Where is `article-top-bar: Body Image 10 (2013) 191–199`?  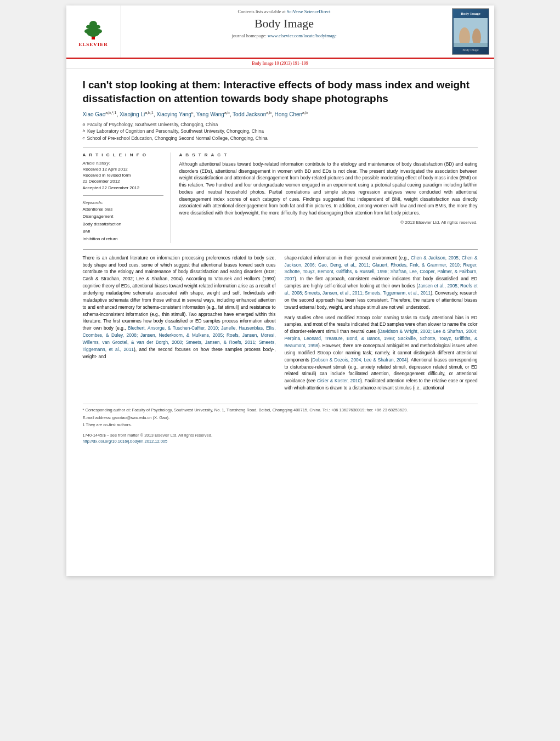
article-top-bar: Body Image 10 (2013) 191–199 is located at coordinates (280, 64).